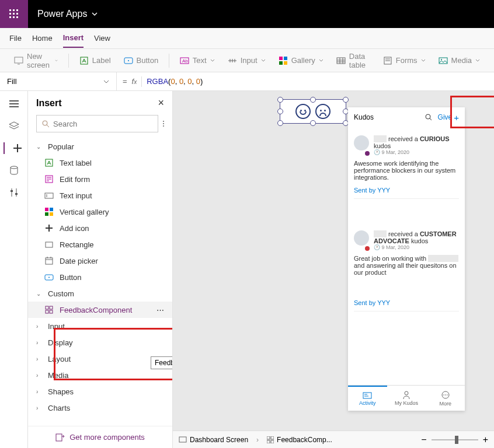  Describe the element at coordinates (100, 408) in the screenshot. I see `group-charts: ›Charts` at that location.